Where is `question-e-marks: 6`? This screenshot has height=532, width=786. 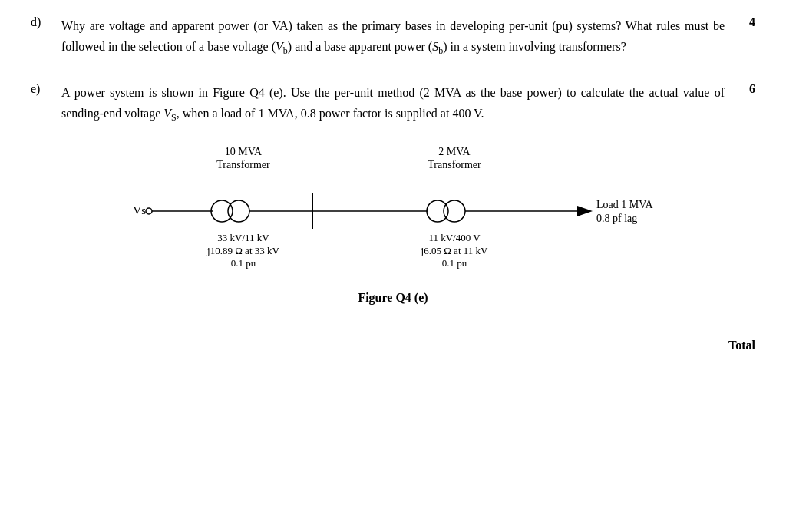 question-e-marks: 6 is located at coordinates (740, 199).